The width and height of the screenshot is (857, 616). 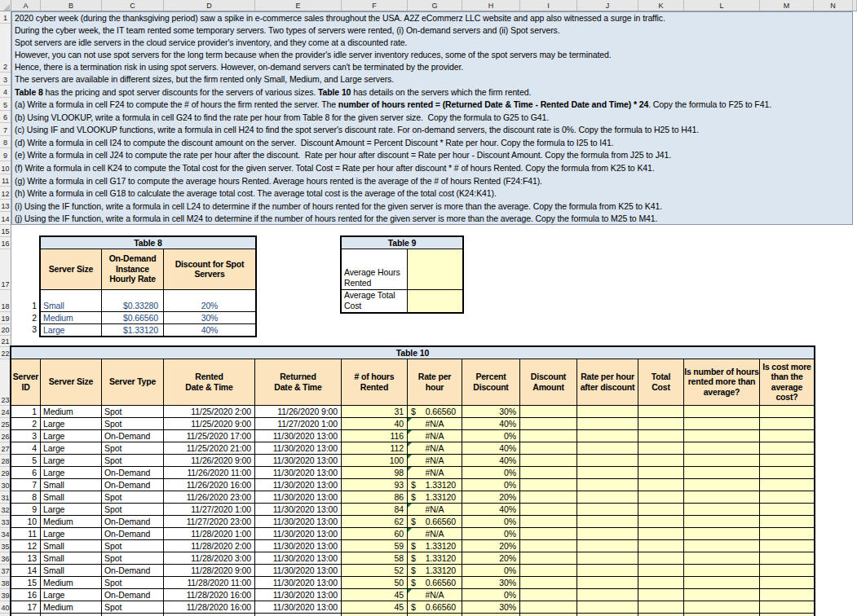 What do you see at coordinates (608, 383) in the screenshot?
I see `table10-header-rate-after-discount: Rate per hour after discount` at bounding box center [608, 383].